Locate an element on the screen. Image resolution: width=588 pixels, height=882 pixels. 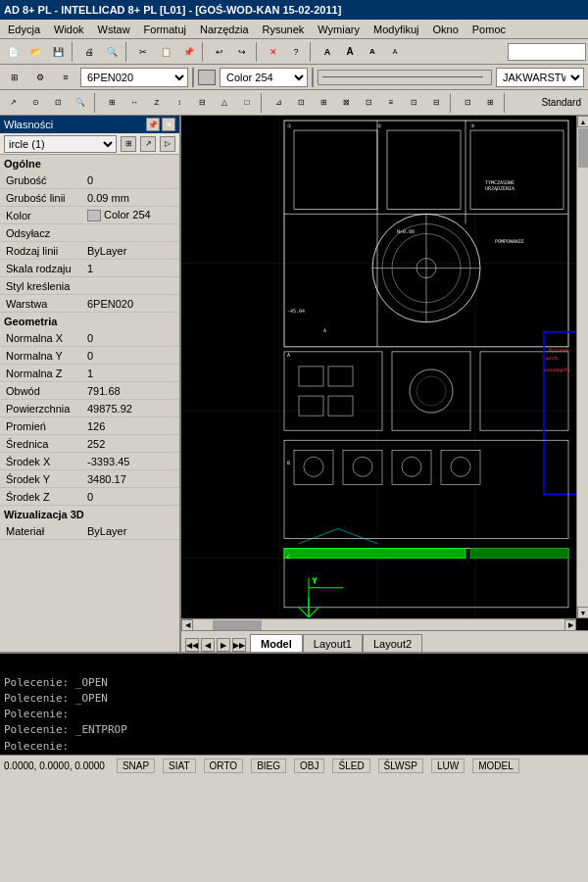
menu-edycja: Edycja is located at coordinates (24, 29).